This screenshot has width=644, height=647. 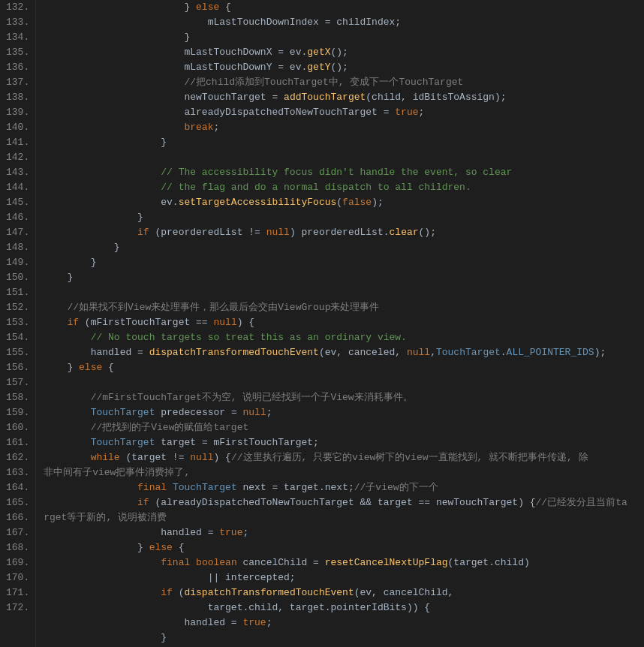 I want to click on ln-137: 137., so click(x=18, y=83).